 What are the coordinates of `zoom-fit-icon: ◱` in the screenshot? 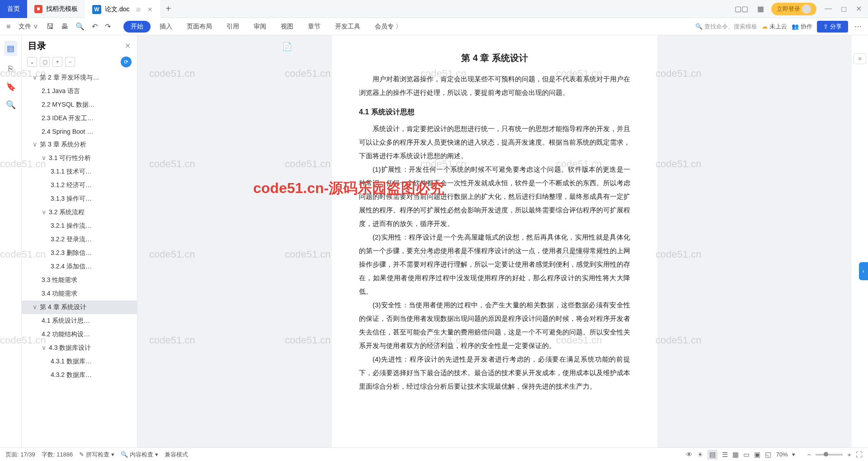 It's located at (768, 455).